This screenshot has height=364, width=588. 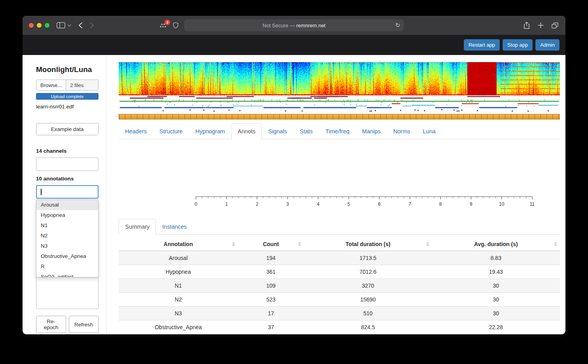 What do you see at coordinates (67, 324) in the screenshot?
I see `sidebar-actions: Re-epoch Refresh` at bounding box center [67, 324].